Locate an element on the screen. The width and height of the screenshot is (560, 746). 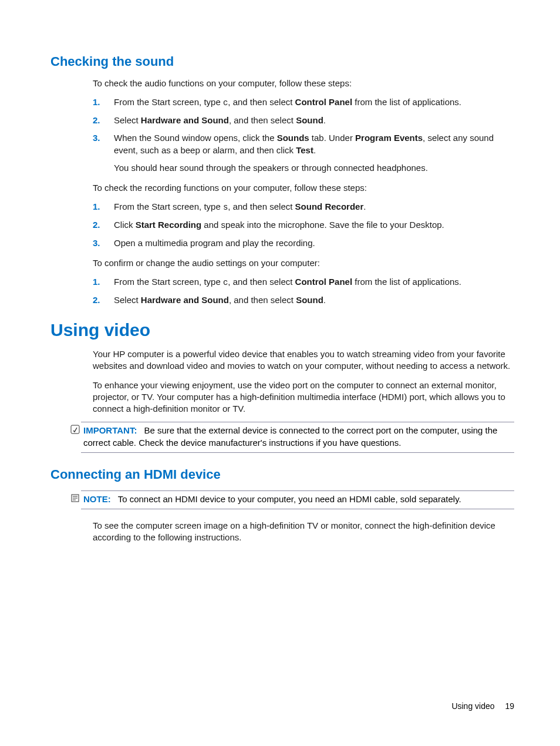
step-sub-text: You should hear sound through the speake… is located at coordinates (314, 168).